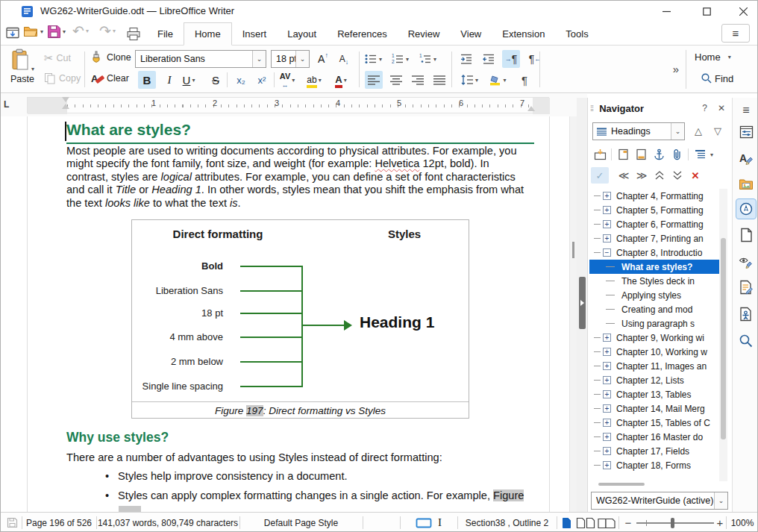  I want to click on print-icon, so click(134, 34).